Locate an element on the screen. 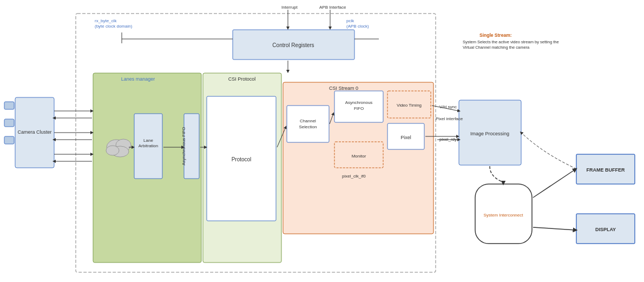 The width and height of the screenshot is (644, 282). apb-interface-label: APB Interface is located at coordinates (333, 8).